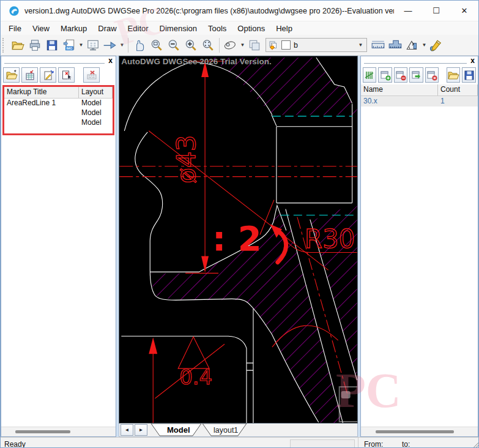 The height and width of the screenshot is (448, 479). I want to click on redline-pen-button, so click(436, 45).